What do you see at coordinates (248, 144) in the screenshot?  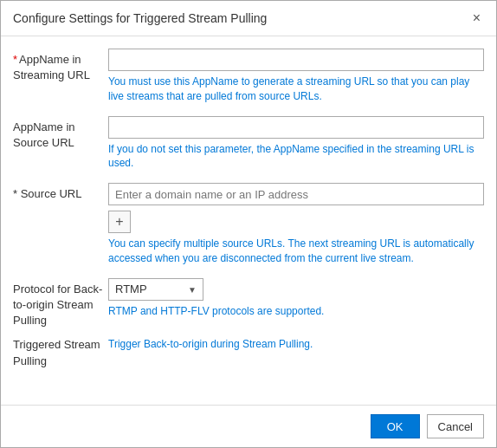 I see `appname-source-row: AppName in Source URL If you do not set …` at bounding box center [248, 144].